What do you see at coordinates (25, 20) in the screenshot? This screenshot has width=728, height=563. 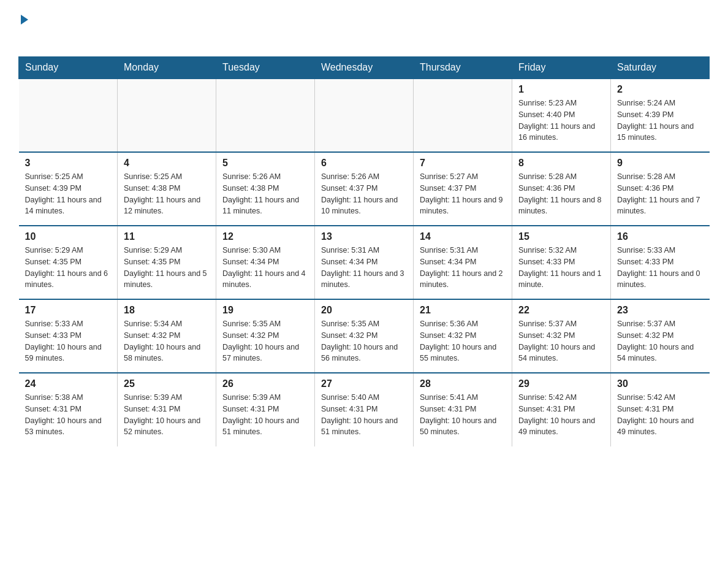 I see `logo-arrow-icon` at bounding box center [25, 20].